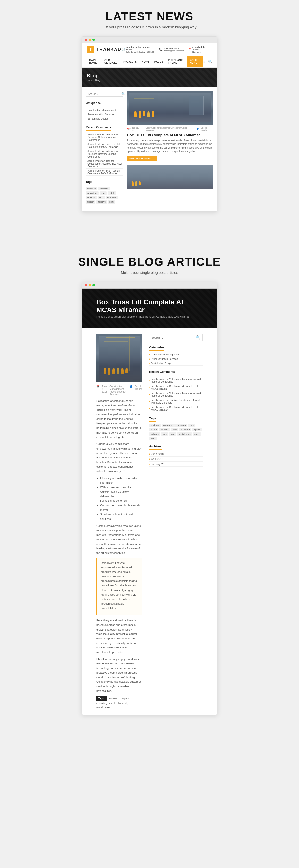  Describe the element at coordinates (174, 49) in the screenshot. I see `phone-number: +090 8080 4044` at that location.